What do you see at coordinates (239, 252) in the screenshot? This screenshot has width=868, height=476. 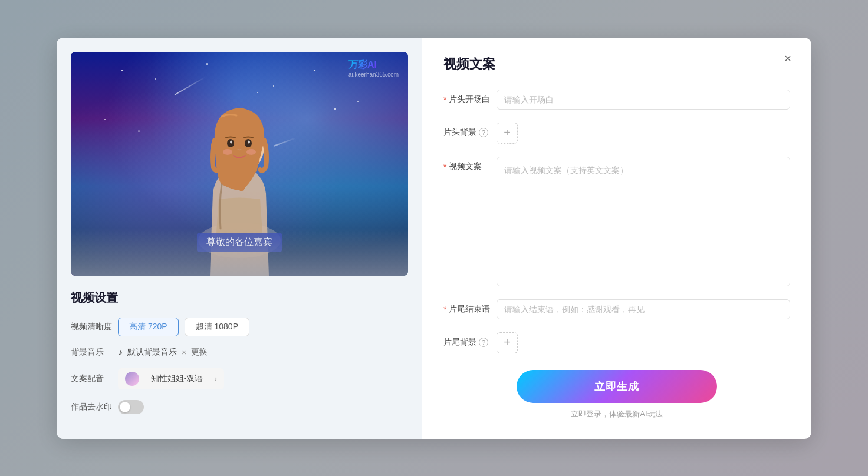 I see `bottom-fade` at bounding box center [239, 252].